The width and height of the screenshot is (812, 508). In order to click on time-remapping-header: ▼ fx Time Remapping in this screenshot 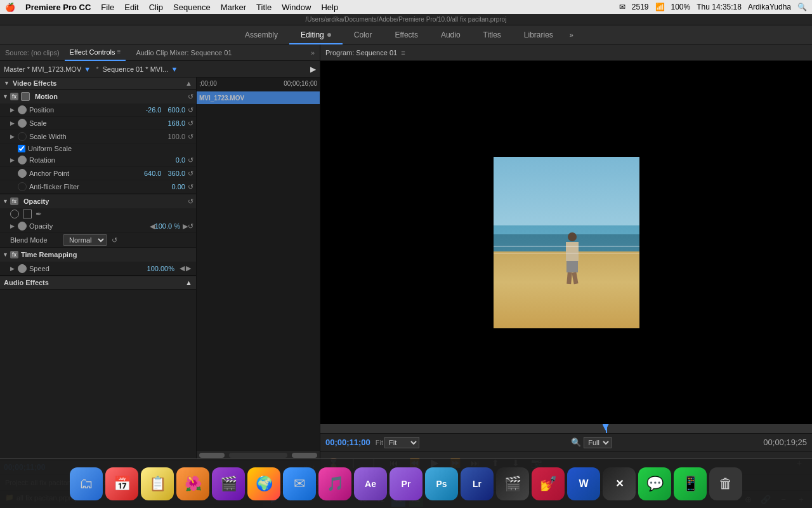, I will do `click(98, 255)`.